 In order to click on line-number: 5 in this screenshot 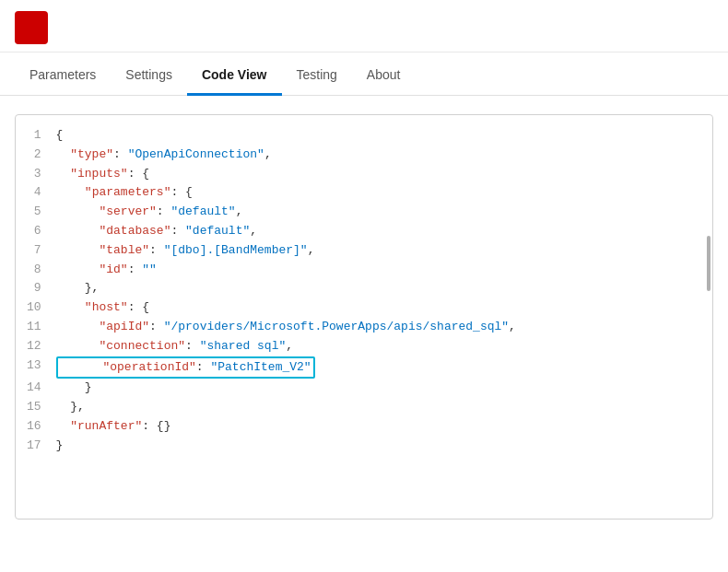, I will do `click(36, 212)`.